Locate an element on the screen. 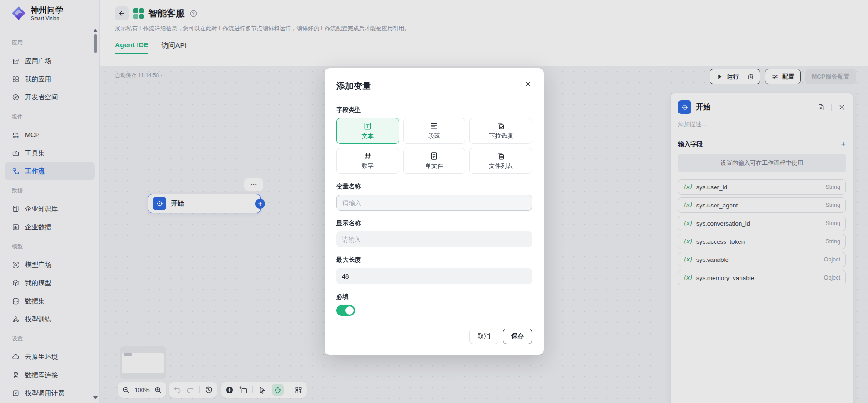 The width and height of the screenshot is (868, 403). type-card-paragraph: 段落 is located at coordinates (434, 131).